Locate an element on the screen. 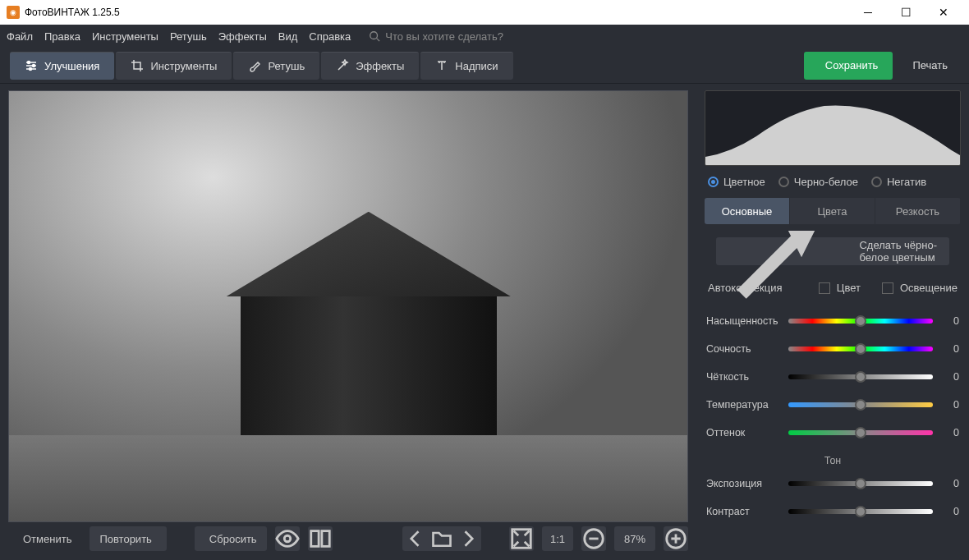  plus-icon is located at coordinates (676, 539).